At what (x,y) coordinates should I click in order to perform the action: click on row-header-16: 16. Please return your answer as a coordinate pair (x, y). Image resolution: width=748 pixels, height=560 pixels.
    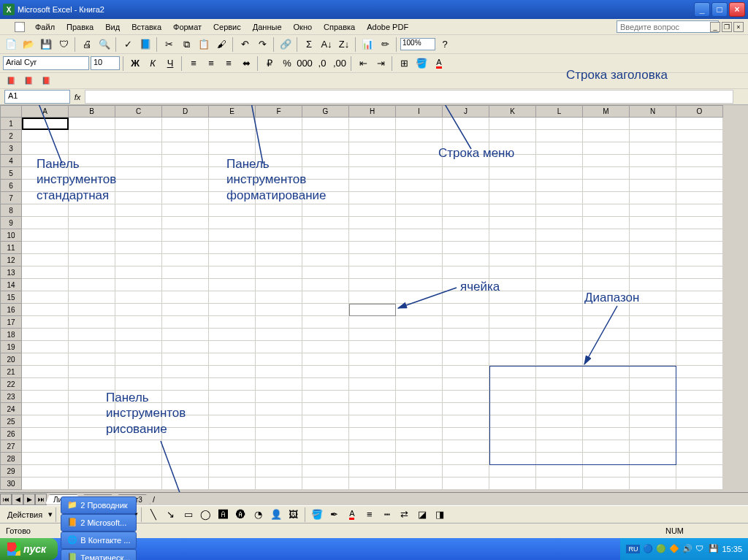
    Looking at the image, I should click on (11, 310).